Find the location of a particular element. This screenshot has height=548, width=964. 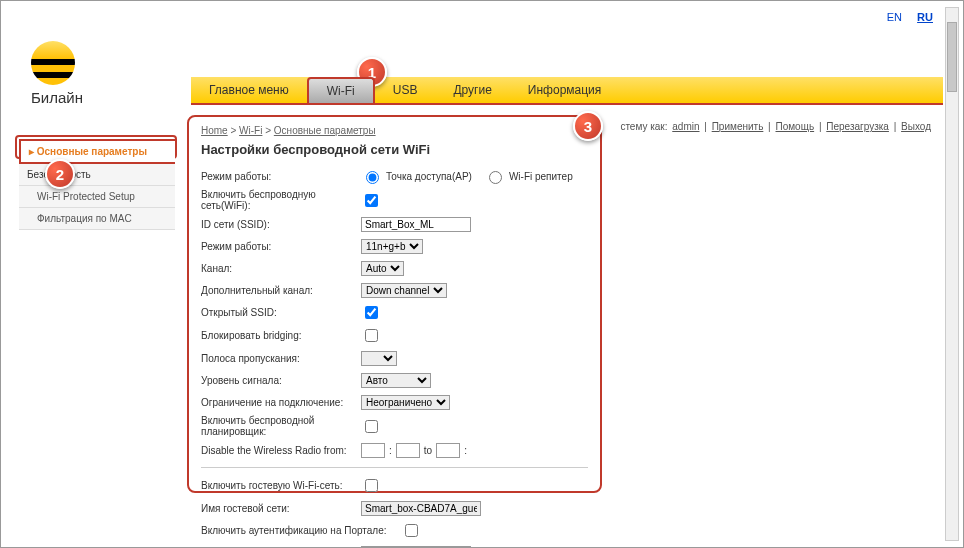

callout-2: 2 is located at coordinates (60, 174).